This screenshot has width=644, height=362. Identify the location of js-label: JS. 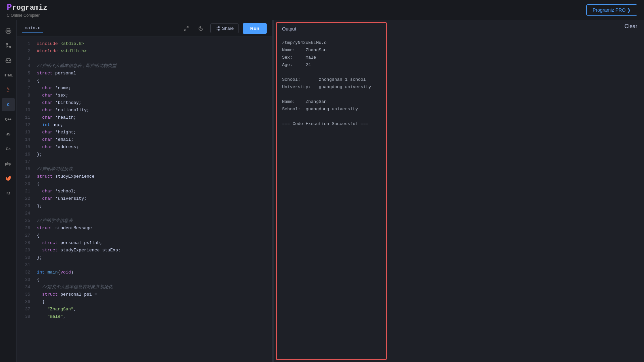
(8, 134).